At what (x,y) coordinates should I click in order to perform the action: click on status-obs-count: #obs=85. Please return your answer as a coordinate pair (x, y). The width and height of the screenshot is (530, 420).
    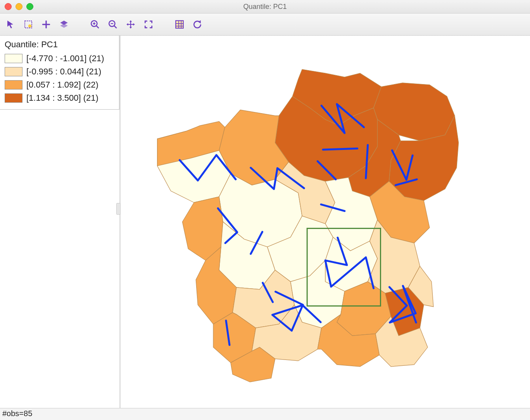
    Looking at the image, I should click on (17, 413).